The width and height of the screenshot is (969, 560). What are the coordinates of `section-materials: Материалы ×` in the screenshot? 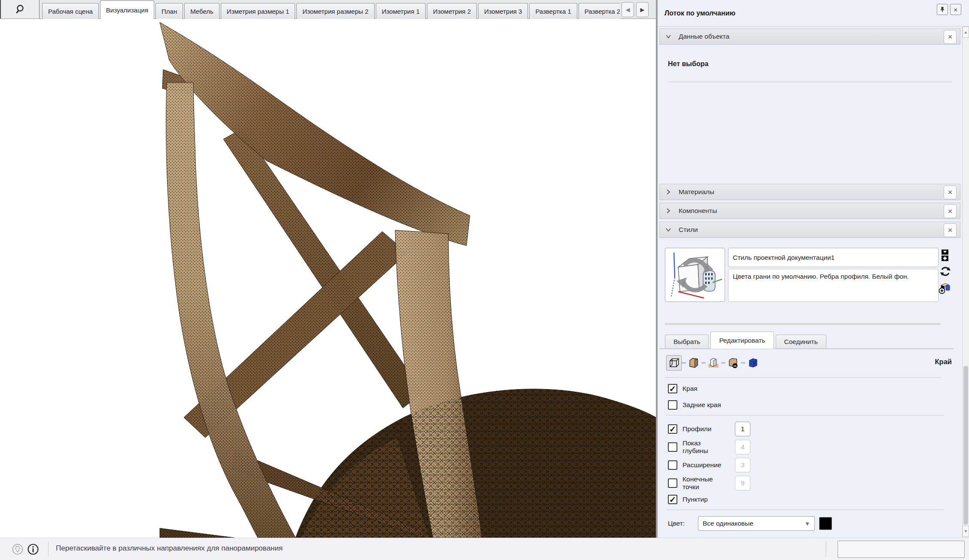 It's located at (810, 192).